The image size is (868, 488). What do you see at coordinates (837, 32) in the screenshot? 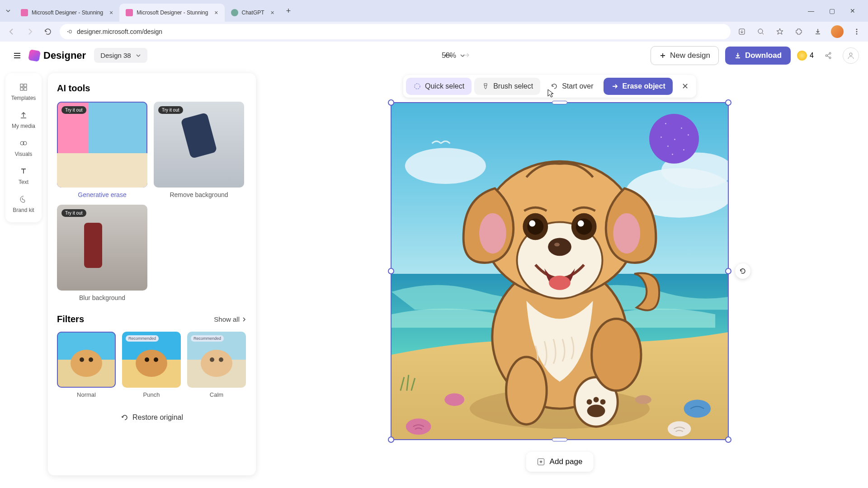
I see `profile-avatar` at bounding box center [837, 32].